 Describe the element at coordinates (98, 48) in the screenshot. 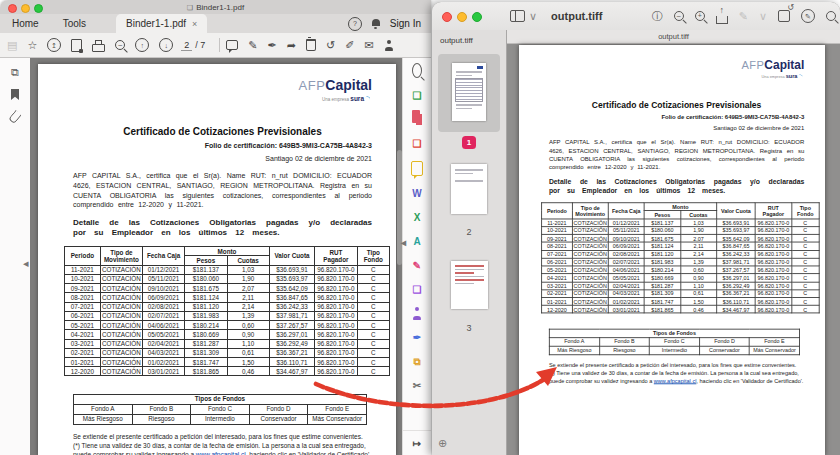

I see `print-icon` at that location.